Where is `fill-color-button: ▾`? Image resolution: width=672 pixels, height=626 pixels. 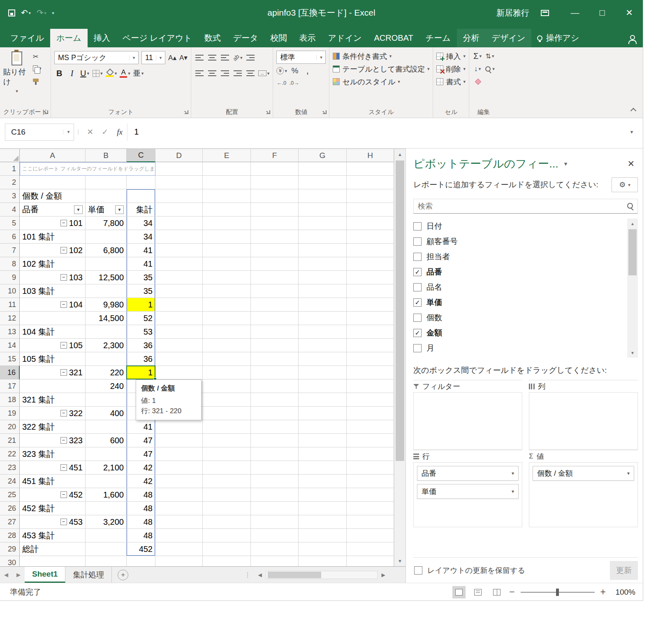
fill-color-button: ▾ is located at coordinates (111, 73).